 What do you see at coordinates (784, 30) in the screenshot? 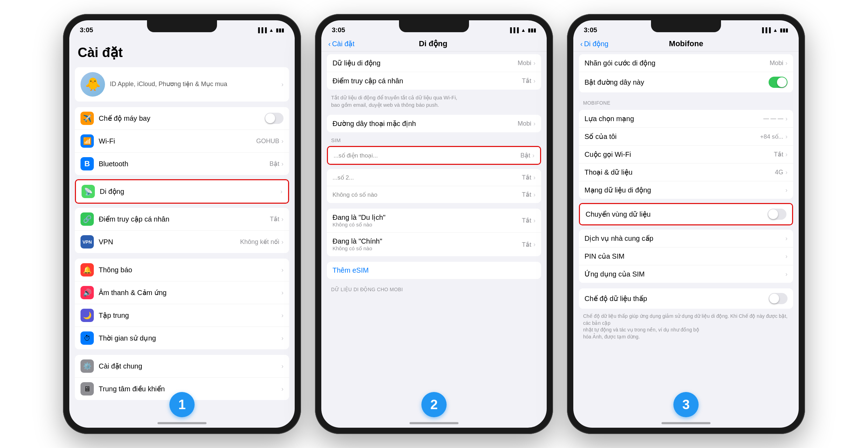
I see `battery-icon-3: ▮▮▮` at bounding box center [784, 30].